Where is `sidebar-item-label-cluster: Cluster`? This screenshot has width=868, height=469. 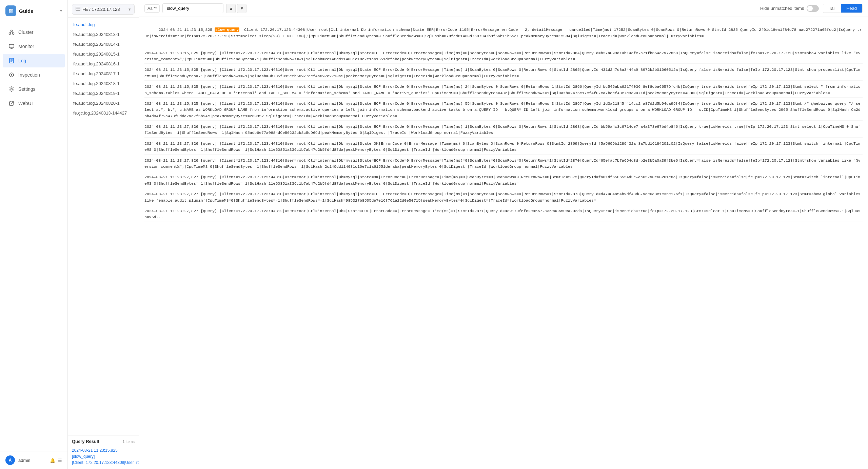
sidebar-item-label-cluster: Cluster is located at coordinates (26, 32).